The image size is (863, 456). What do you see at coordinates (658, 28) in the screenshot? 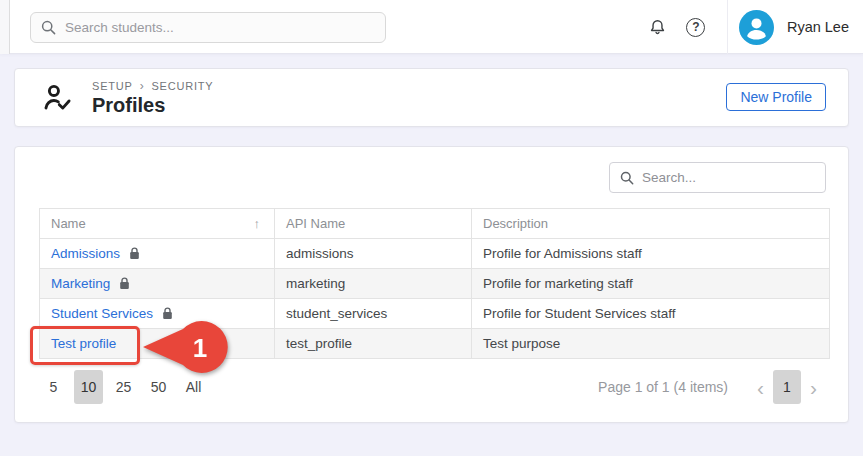
I see `bell-icon` at bounding box center [658, 28].